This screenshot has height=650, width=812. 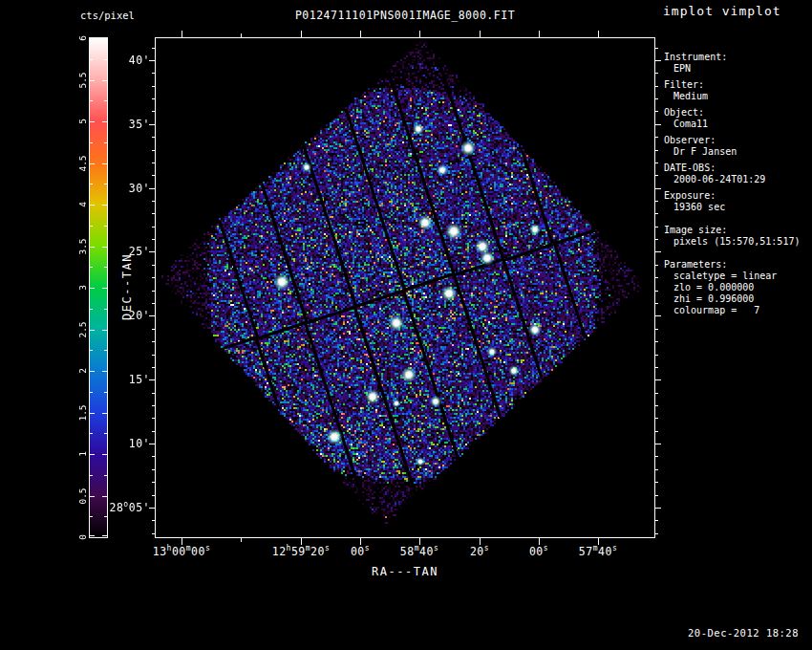 What do you see at coordinates (130, 508) in the screenshot?
I see `y-tick-label: 28o05'` at bounding box center [130, 508].